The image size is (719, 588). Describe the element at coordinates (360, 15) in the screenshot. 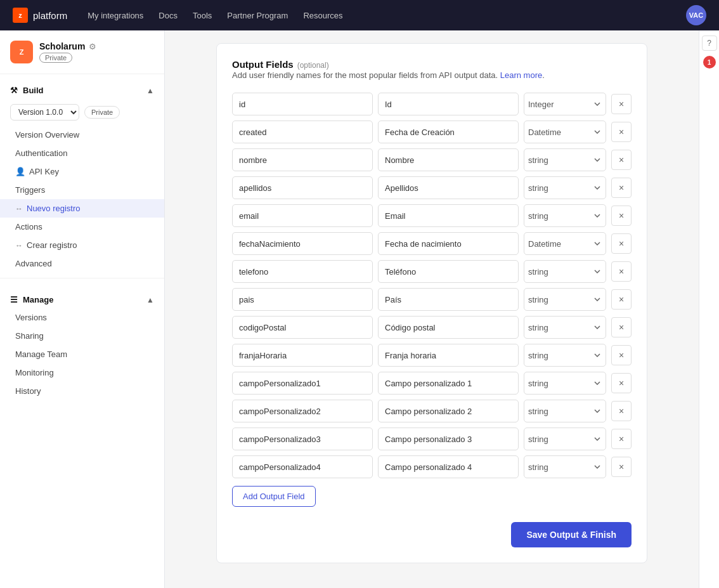

I see `top-navigation: z platform My integrations Docs Tools Pa…` at that location.